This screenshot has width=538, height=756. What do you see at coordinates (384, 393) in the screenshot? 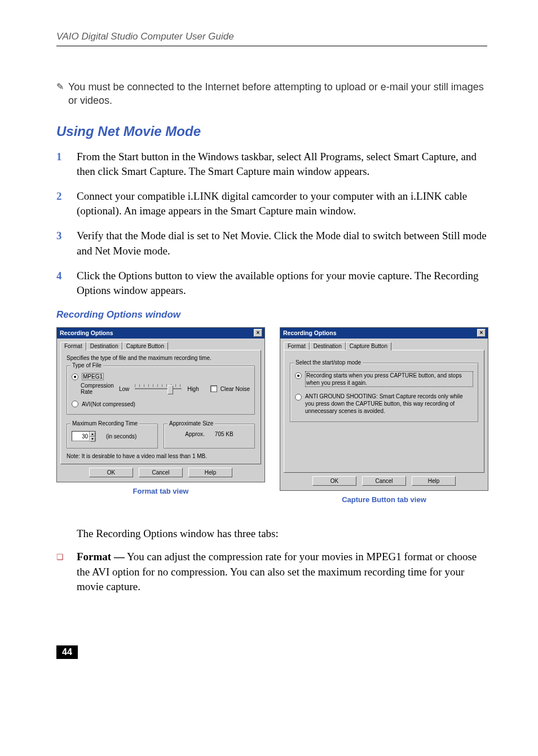
I see `group-start-stop-mode: Select the start/stop mode Recording sta…` at bounding box center [384, 393].